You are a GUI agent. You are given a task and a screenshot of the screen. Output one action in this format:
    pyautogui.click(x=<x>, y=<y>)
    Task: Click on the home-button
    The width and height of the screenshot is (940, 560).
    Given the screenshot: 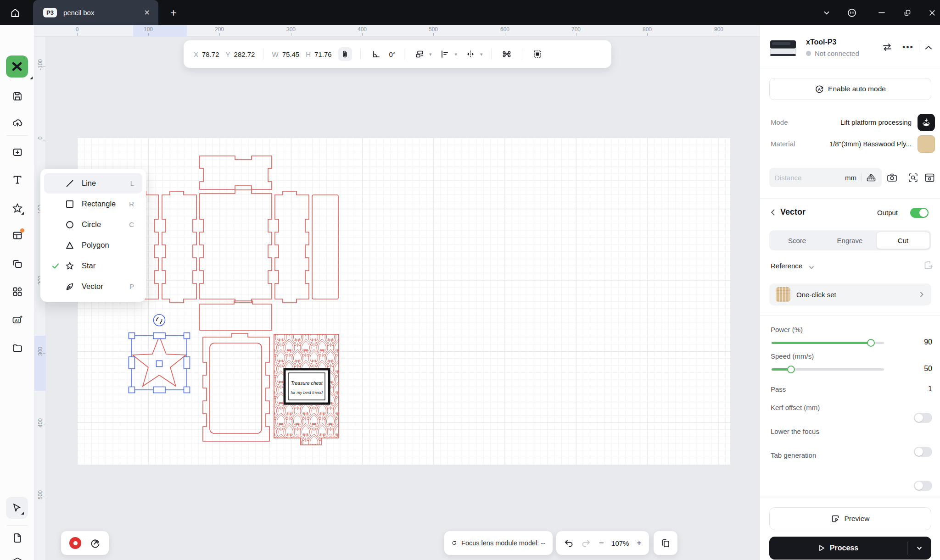 What is the action you would take?
    pyautogui.click(x=15, y=13)
    